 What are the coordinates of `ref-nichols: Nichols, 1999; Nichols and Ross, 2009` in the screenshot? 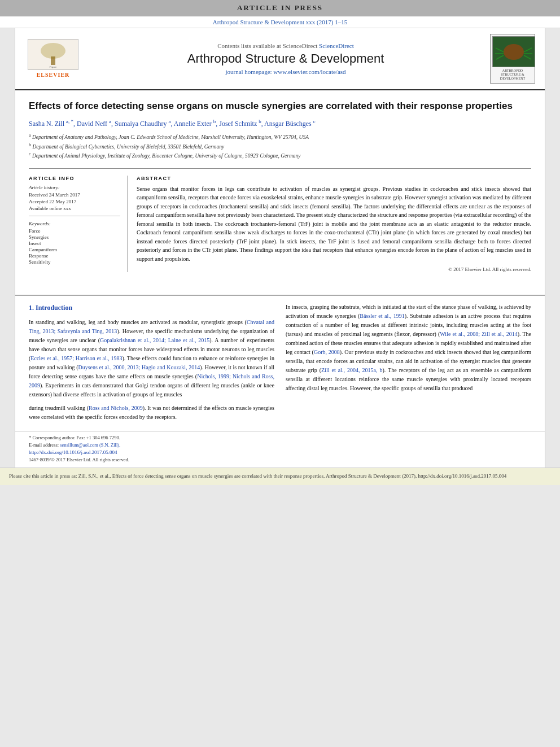 It's located at (151, 381).